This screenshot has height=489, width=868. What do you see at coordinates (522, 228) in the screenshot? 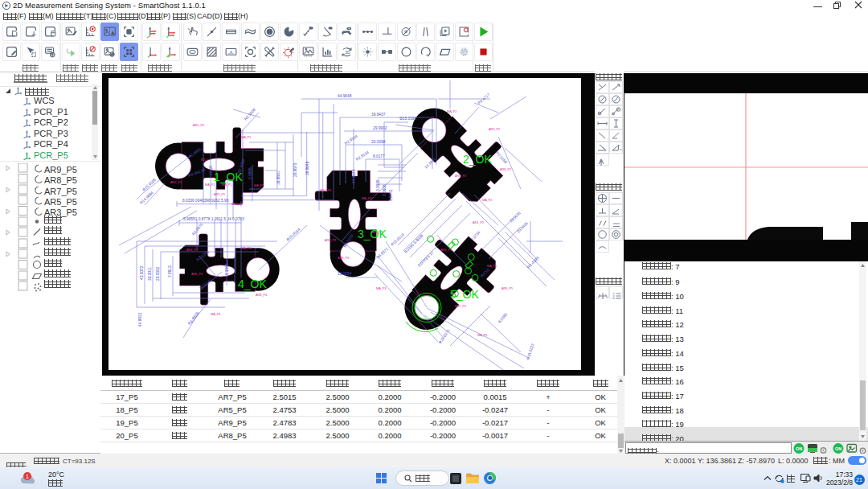
I see `svg-text: 20.0406` at bounding box center [522, 228].